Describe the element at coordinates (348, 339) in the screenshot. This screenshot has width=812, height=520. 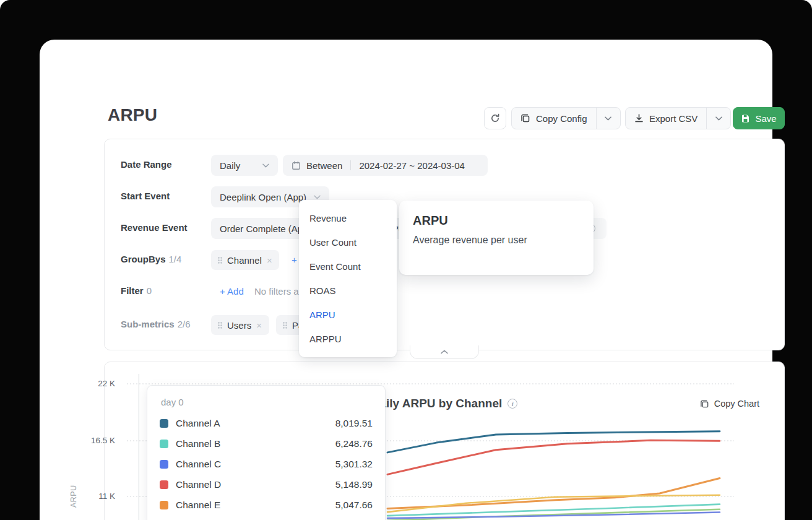
I see `menu-item-arppu: ARPPU` at that location.